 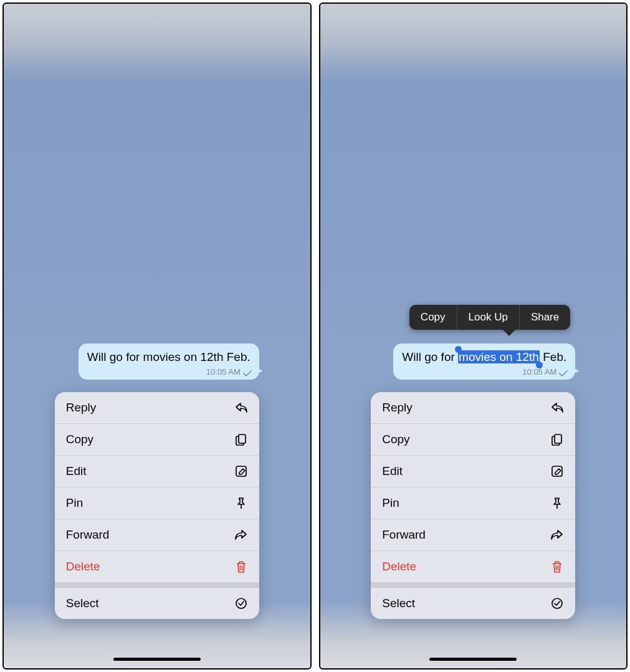 I want to click on message-bubble-outgoing: Will go for movies on 12th Feb. 10:05 AM, so click(x=157, y=362).